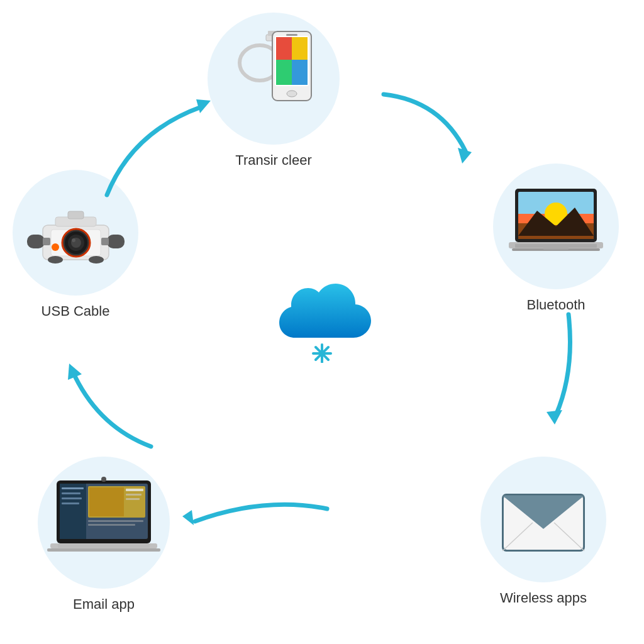  I want to click on label-usb-cable: USB Cable, so click(75, 311).